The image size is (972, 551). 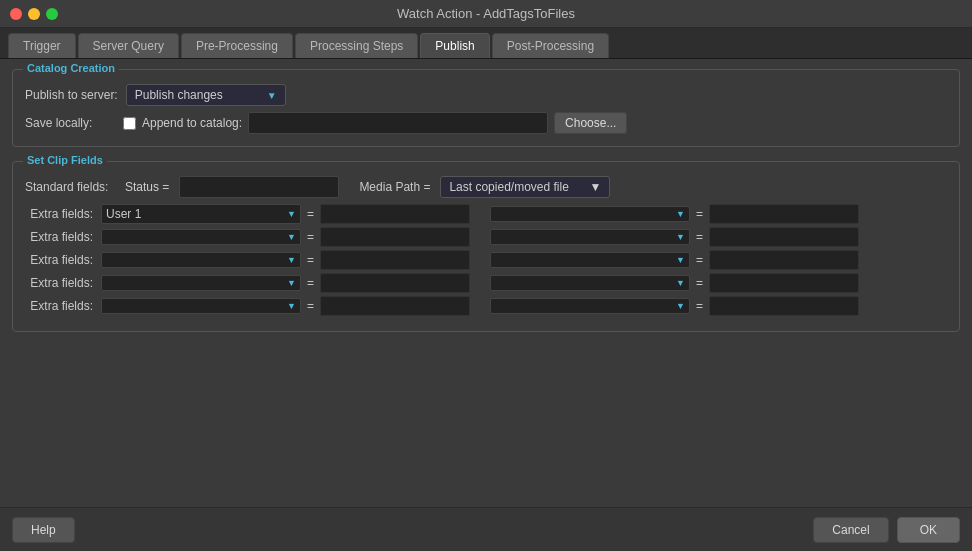 I want to click on extra-fields-row-3: Extra fields: ▼ = ▼ =, so click(x=486, y=283).